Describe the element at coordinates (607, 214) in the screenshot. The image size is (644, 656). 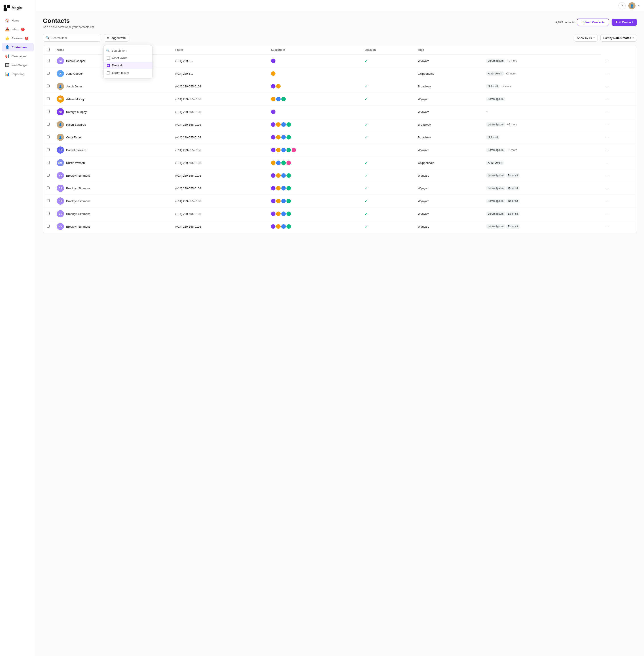
I see `row-more-button-13: ···` at that location.